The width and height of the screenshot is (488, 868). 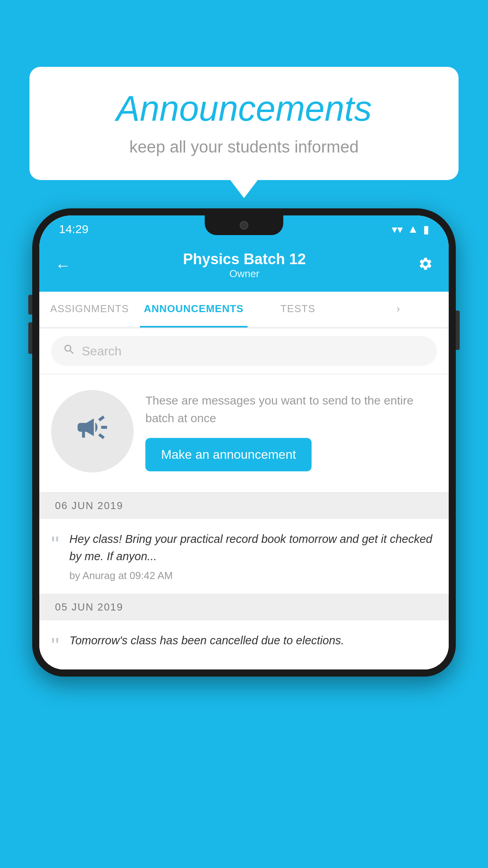 What do you see at coordinates (55, 544) in the screenshot?
I see `quote-icon: "` at bounding box center [55, 544].